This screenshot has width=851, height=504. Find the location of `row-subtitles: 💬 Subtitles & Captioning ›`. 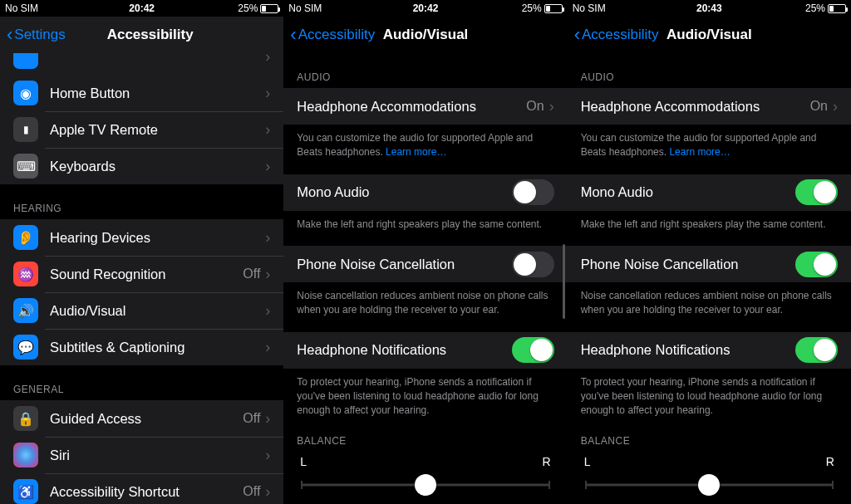

row-subtitles: 💬 Subtitles & Captioning › is located at coordinates (141, 347).